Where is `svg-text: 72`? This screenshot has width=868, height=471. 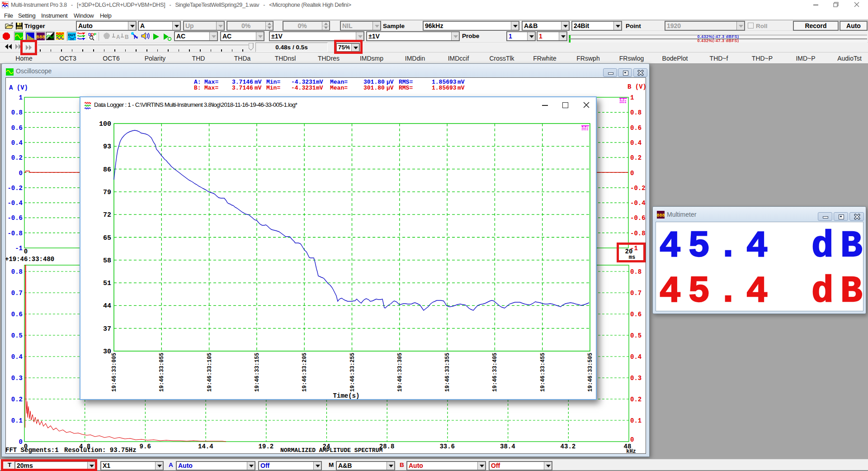
svg-text: 72 is located at coordinates (107, 215).